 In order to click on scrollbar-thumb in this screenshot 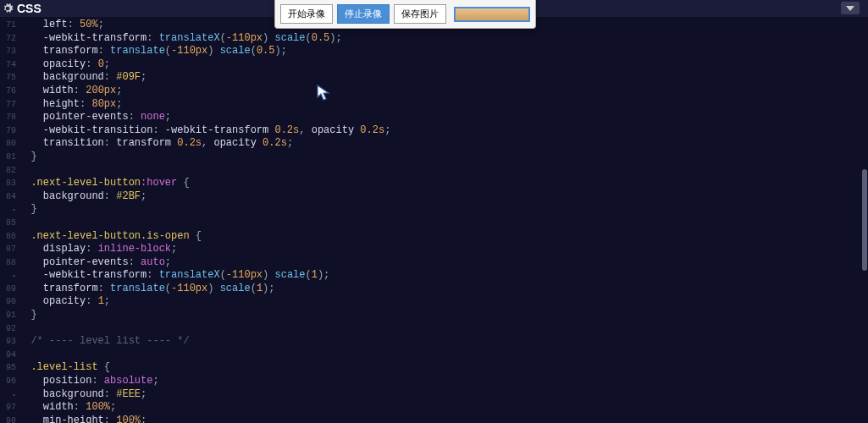, I will do `click(865, 220)`.